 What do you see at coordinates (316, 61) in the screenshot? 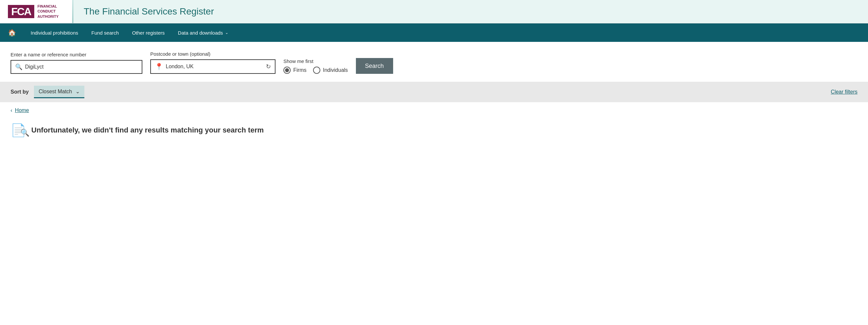
I see `show-me-first-label: Show me first` at bounding box center [316, 61].